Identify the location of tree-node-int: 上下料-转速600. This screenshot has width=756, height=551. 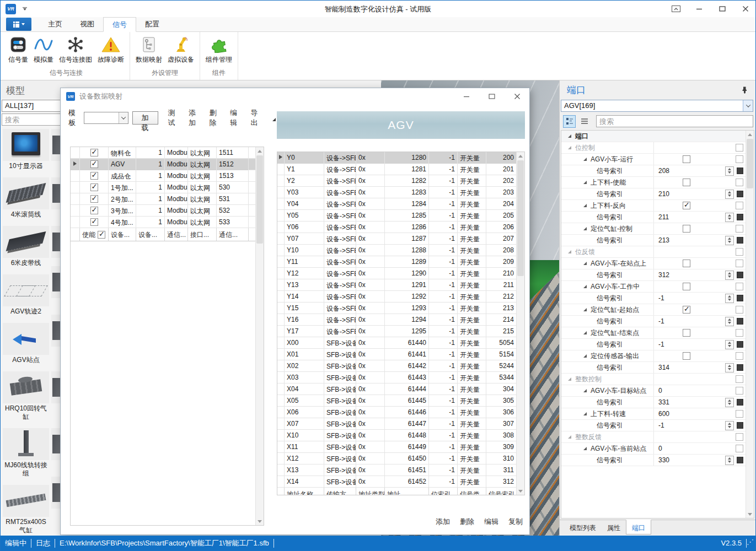
(653, 414).